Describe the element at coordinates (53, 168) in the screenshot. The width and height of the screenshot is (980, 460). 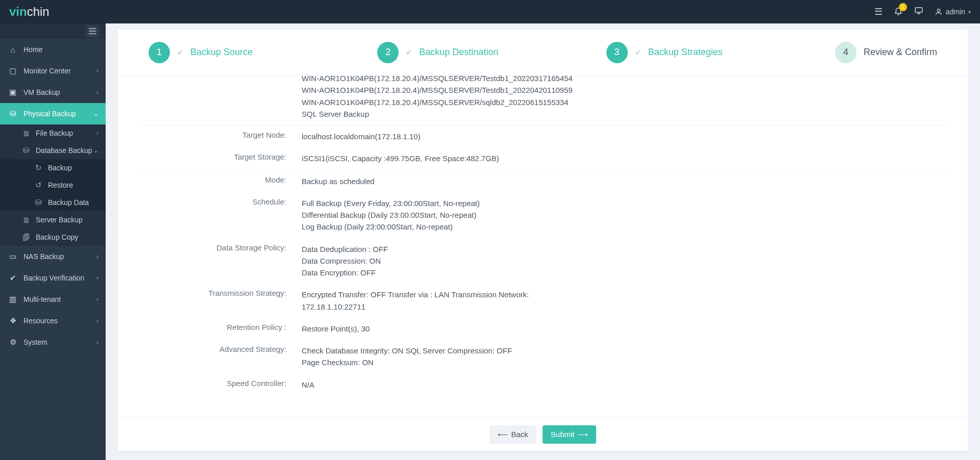
I see `sidebar-item-backup: ↻ Backup` at that location.